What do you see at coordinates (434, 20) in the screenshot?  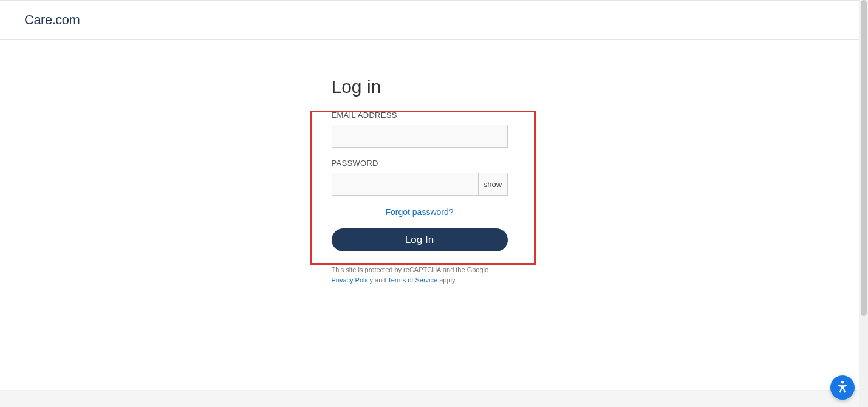 I see `site-header: Care.com` at bounding box center [434, 20].